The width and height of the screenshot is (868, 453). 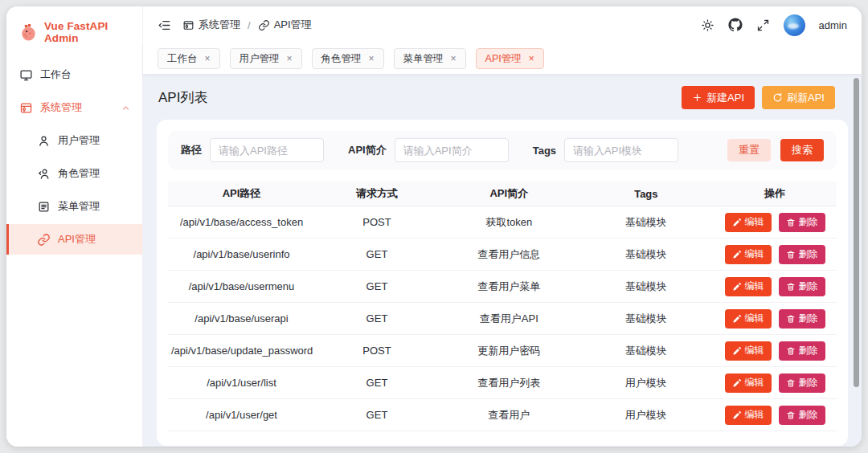 What do you see at coordinates (857, 233) in the screenshot?
I see `vertical-scrollbar` at bounding box center [857, 233].